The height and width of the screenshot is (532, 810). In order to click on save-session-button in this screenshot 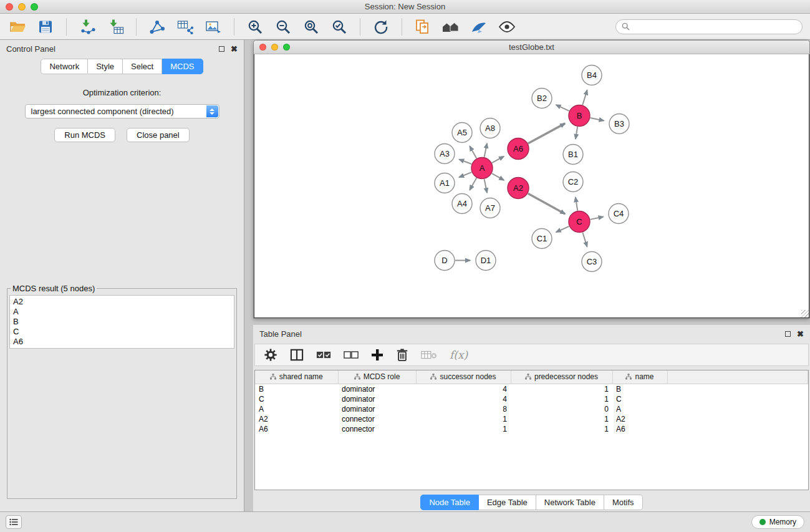, I will do `click(46, 27)`.